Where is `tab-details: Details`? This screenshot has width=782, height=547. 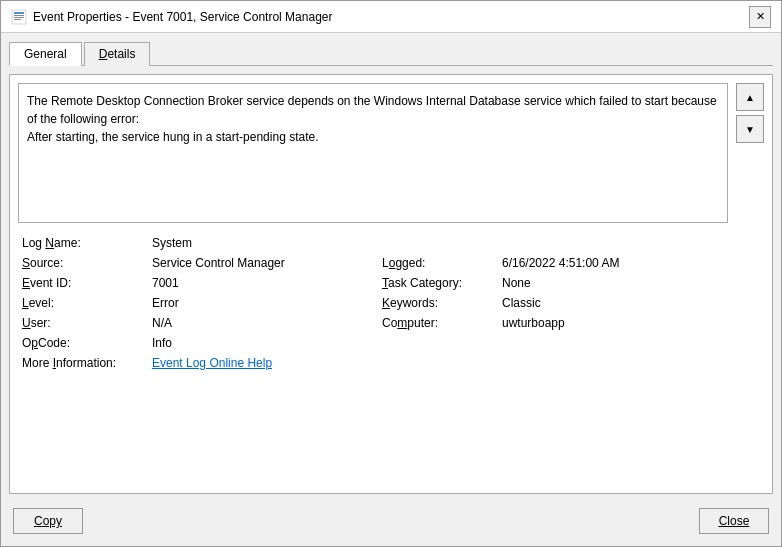
tab-details: Details is located at coordinates (118, 54).